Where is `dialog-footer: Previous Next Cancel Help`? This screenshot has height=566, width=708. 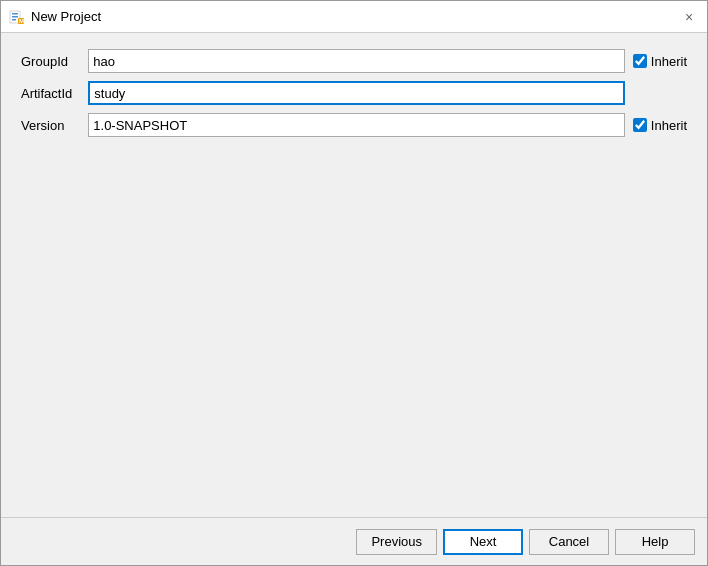 dialog-footer: Previous Next Cancel Help is located at coordinates (354, 541).